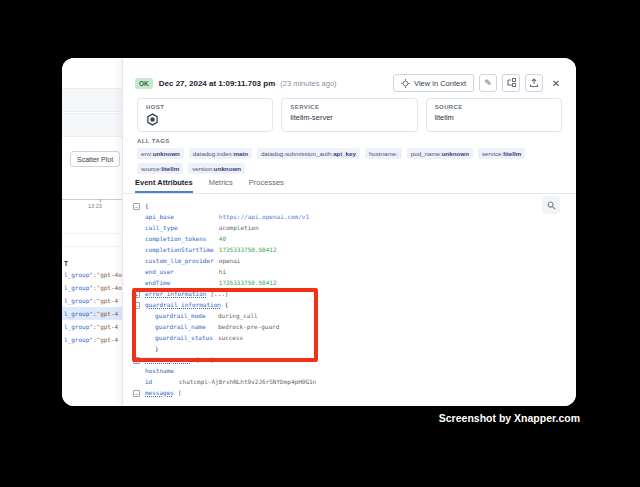 The height and width of the screenshot is (487, 640). What do you see at coordinates (502, 154) in the screenshot?
I see `tag-pill: service:litellm` at bounding box center [502, 154].